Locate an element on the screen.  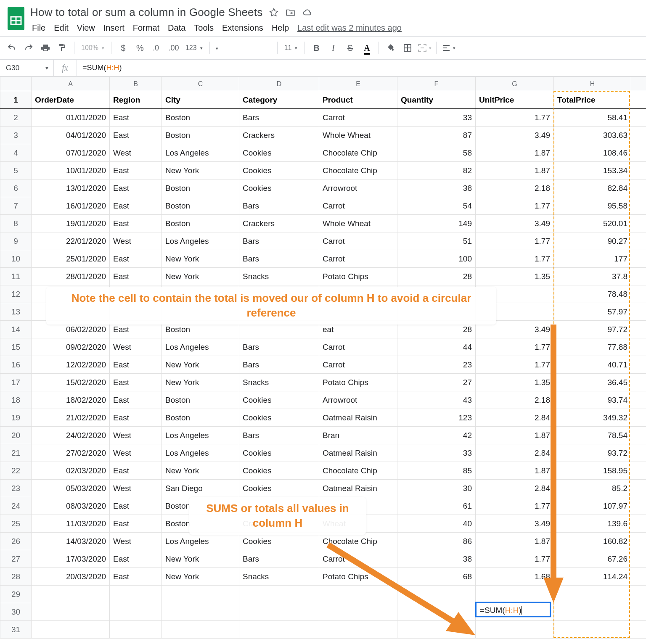
col-header-D: D is located at coordinates (279, 84).